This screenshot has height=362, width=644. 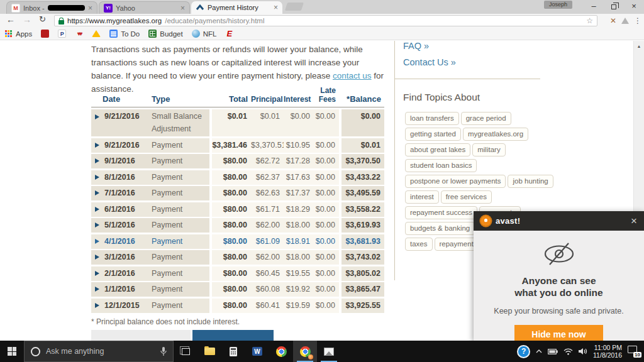 I want to click on table-row: 8/1/2016 Payment $80.00 $62.37 $17.63 $0…, so click(x=238, y=177).